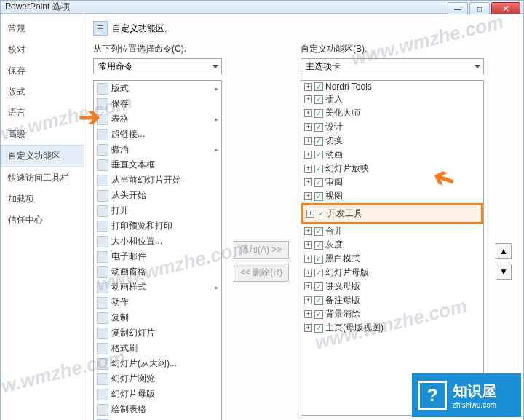 The width and height of the screenshot is (524, 420). What do you see at coordinates (157, 419) in the screenshot?
I see `command-item: 减小字体` at bounding box center [157, 419].